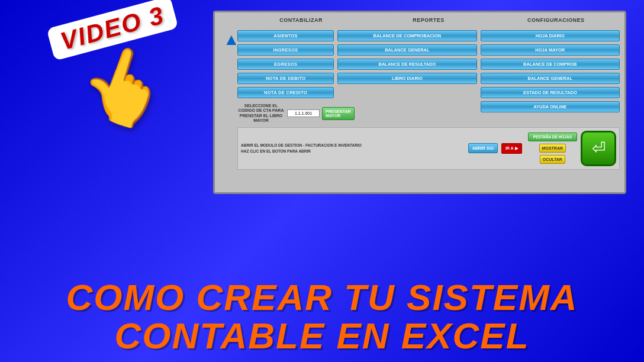  Describe the element at coordinates (322, 336) in the screenshot. I see `title-line2: CONTABLE EN EXCEL` at that location.